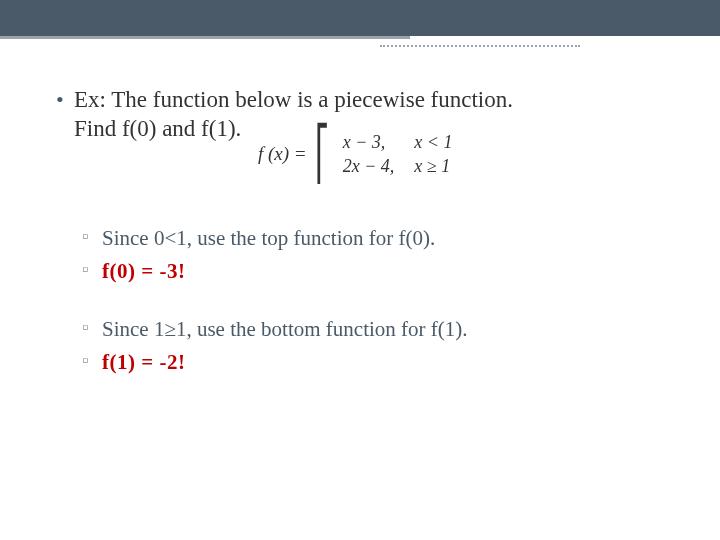  Describe the element at coordinates (294, 100) in the screenshot. I see `prompt-line-1: Ex: The function below is a piecewise fu…` at that location.